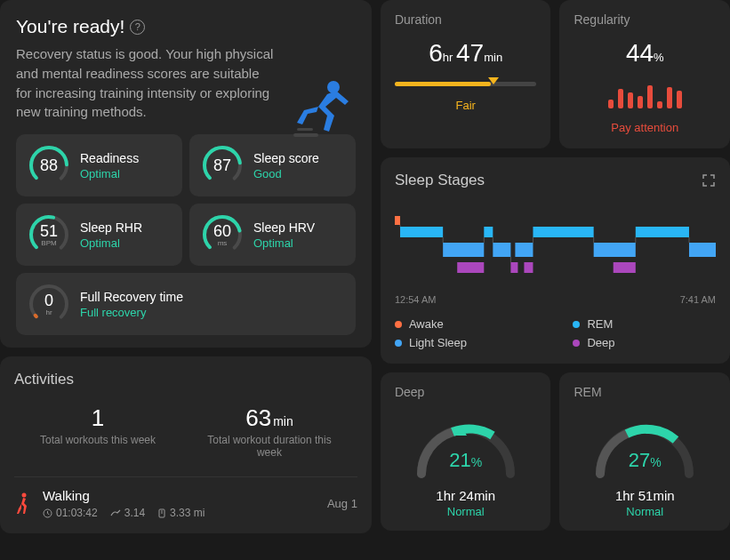 Image resolution: width=730 pixels, height=560 pixels. I want to click on gauge-icon: 88, so click(49, 165).